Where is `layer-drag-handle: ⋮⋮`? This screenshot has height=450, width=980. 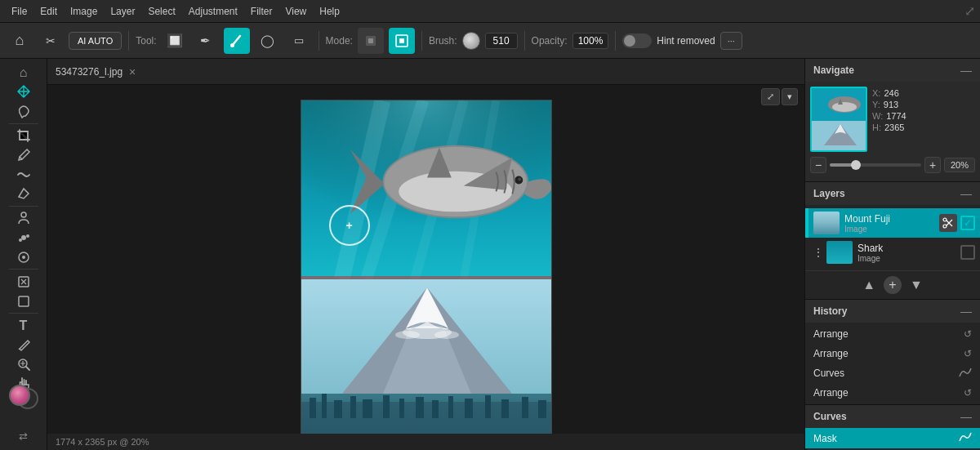
layer-drag-handle: ⋮⋮ is located at coordinates (816, 252).